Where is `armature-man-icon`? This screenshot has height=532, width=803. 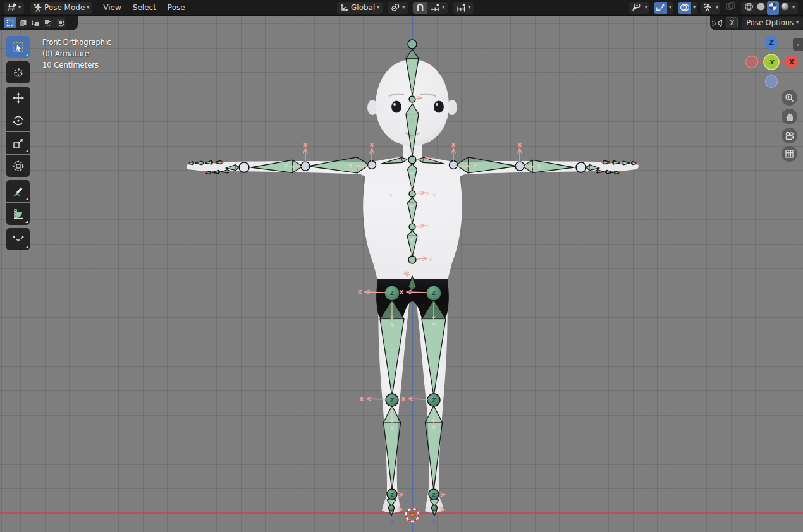
armature-man-icon is located at coordinates (708, 8).